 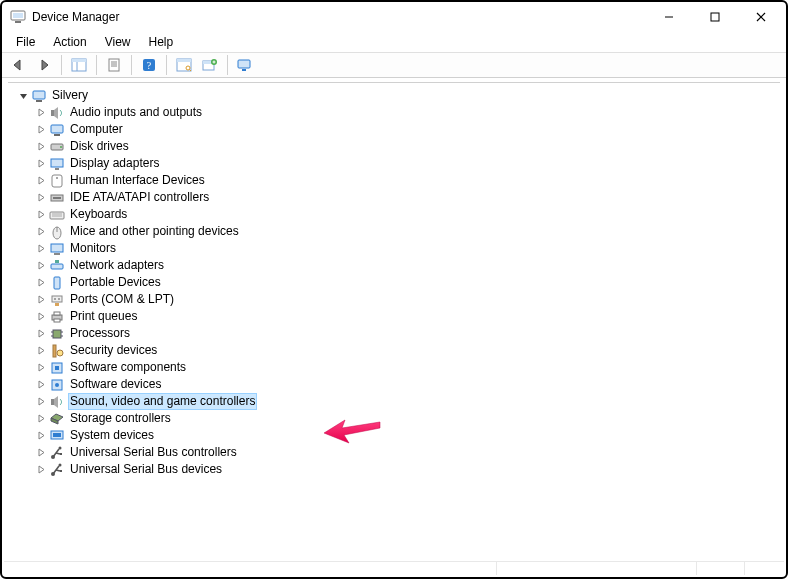 I want to click on tree-item: Human Interface Devices, so click(x=407, y=180).